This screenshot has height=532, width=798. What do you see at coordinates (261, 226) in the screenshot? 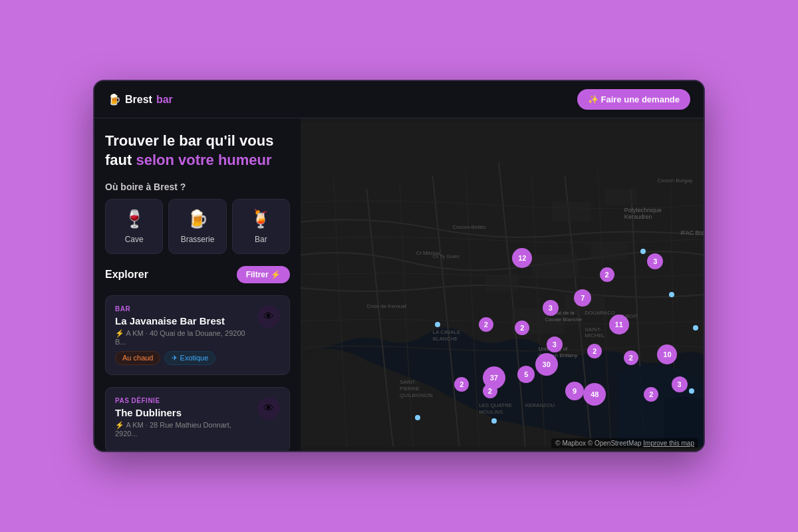
I see `category-bar: 🍹 Bar` at bounding box center [261, 226].